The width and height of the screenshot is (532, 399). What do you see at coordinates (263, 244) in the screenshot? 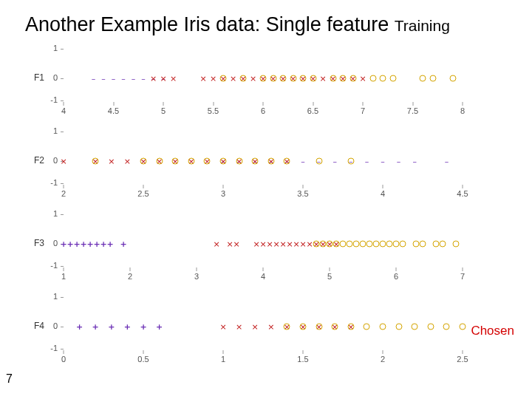
I see `plot: 1234567` at bounding box center [263, 244].